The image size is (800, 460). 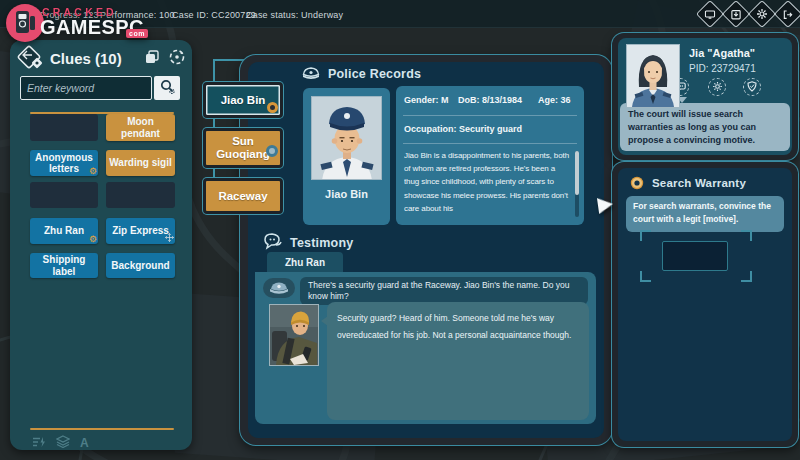 What do you see at coordinates (762, 14) in the screenshot?
I see `settings-button` at bounding box center [762, 14].